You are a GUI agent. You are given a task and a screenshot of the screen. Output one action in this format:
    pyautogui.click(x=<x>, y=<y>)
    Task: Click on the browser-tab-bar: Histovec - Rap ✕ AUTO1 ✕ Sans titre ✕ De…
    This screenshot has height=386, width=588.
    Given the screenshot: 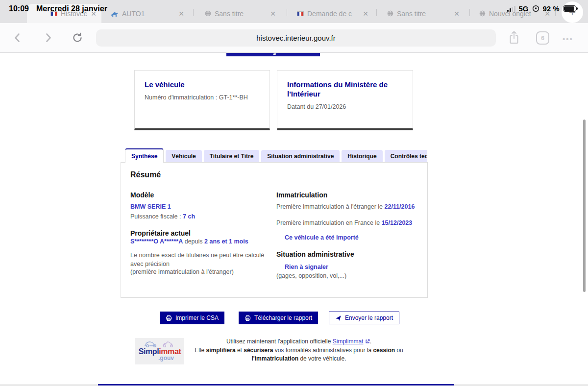 What is the action you would take?
    pyautogui.click(x=294, y=12)
    